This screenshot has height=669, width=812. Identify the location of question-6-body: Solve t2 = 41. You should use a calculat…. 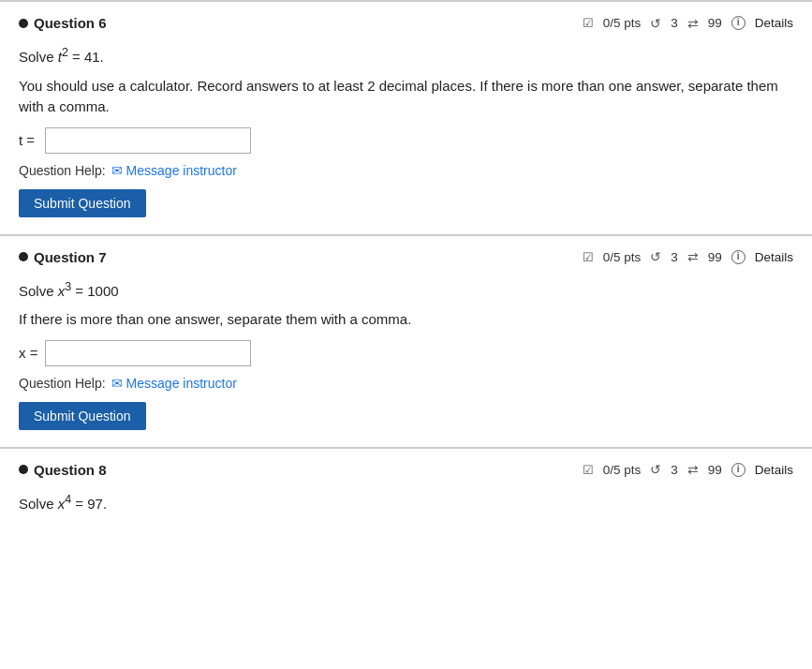
(406, 81).